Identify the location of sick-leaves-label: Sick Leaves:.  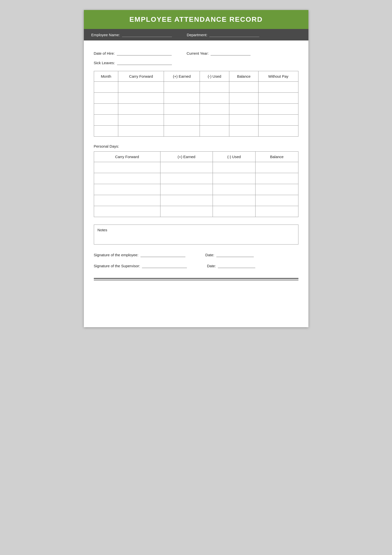
(104, 63).